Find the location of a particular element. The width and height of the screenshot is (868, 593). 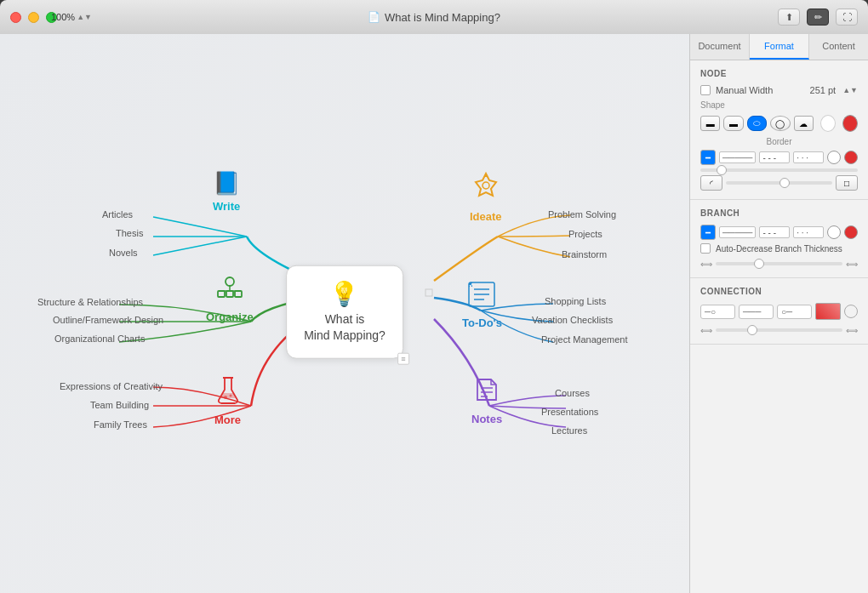

branch-more: More is located at coordinates (228, 400).